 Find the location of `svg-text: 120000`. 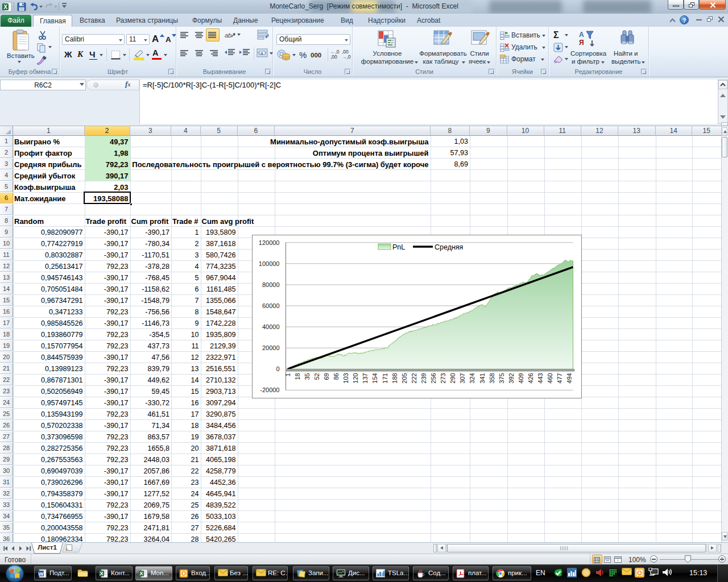

svg-text: 120000 is located at coordinates (270, 242).